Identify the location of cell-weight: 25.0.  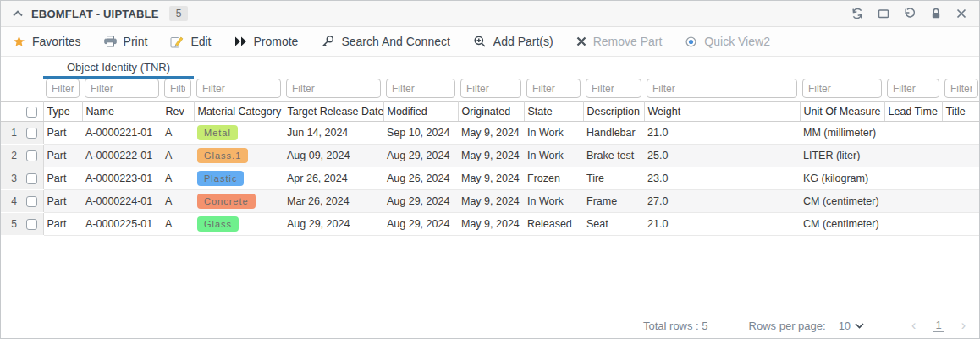
(722, 156).